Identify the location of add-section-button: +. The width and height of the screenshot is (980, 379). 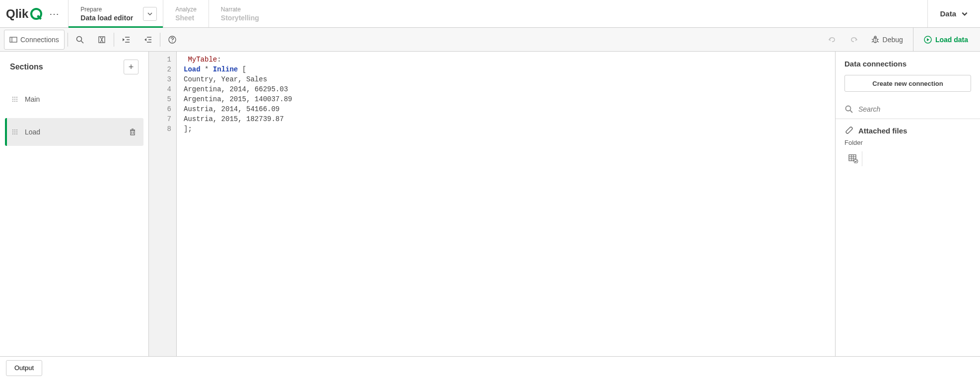
(131, 67).